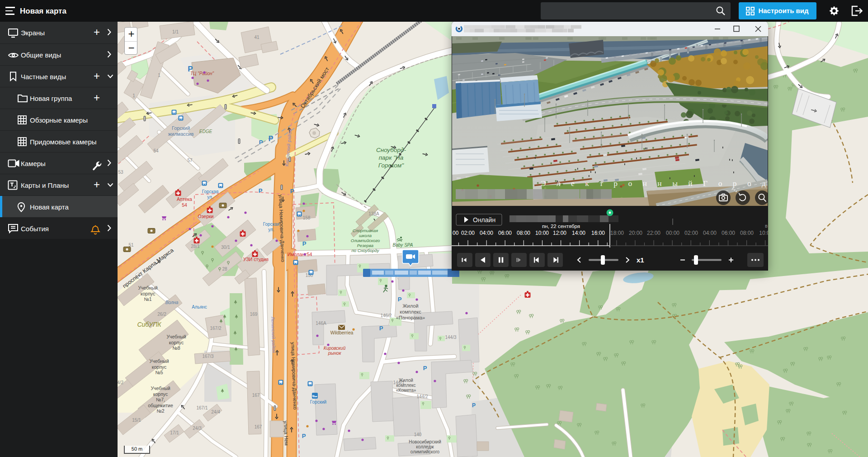 This screenshot has height=457, width=868. Describe the element at coordinates (225, 269) in the screenshot. I see `svg-text: 28` at that location.